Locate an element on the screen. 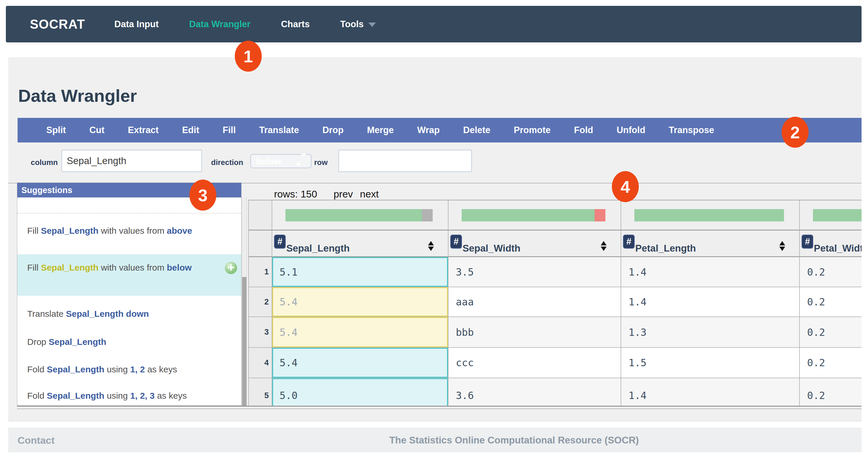  suggestion-text: with values from is located at coordinates (132, 267).